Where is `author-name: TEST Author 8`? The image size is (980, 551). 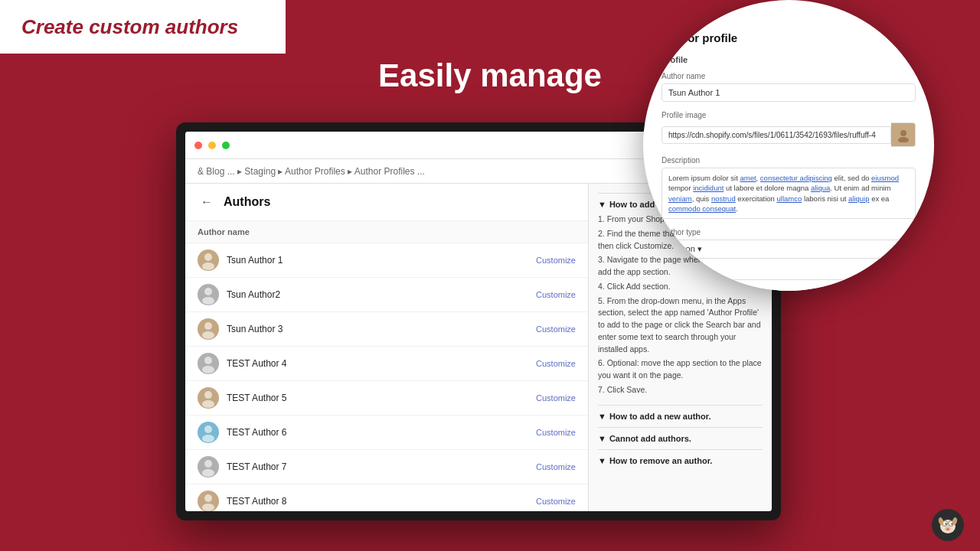
author-name: TEST Author 8 is located at coordinates (377, 501).